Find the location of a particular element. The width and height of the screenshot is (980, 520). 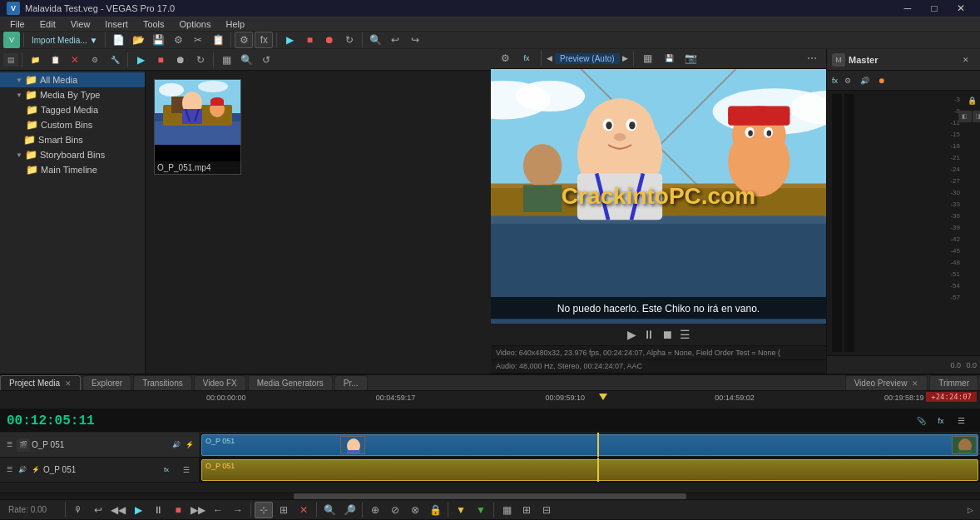

timeline-scrollbar is located at coordinates (490, 496).